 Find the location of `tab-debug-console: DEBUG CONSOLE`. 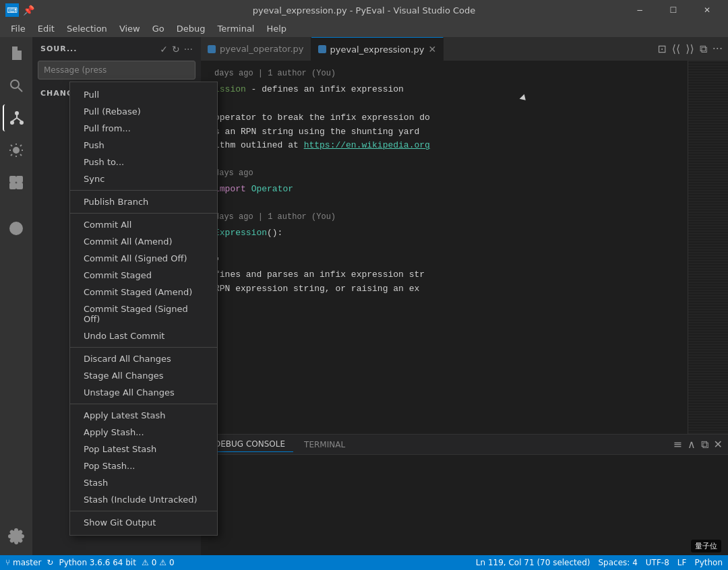

tab-debug-console: DEBUG CONSOLE is located at coordinates (249, 445).